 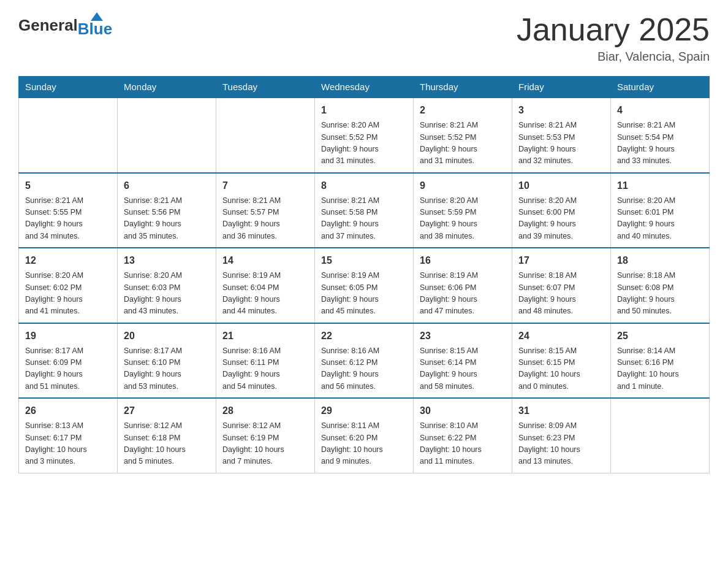 What do you see at coordinates (167, 261) in the screenshot?
I see `day-number: 13` at bounding box center [167, 261].